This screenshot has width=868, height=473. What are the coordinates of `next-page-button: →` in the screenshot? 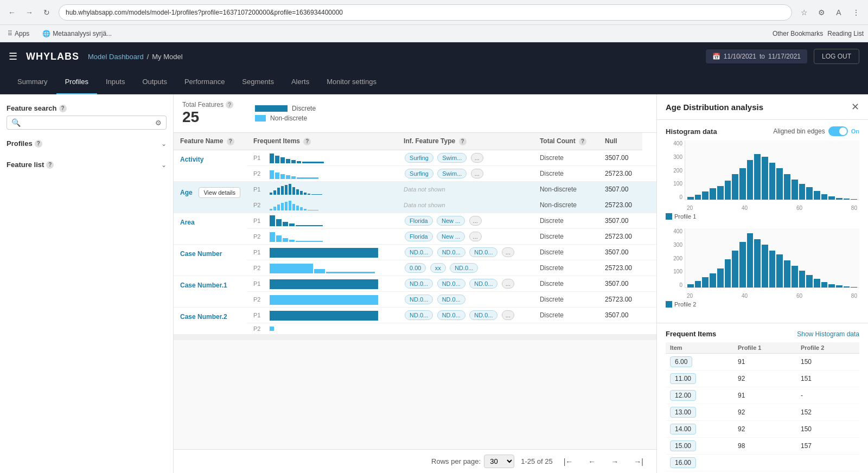 It's located at (615, 462).